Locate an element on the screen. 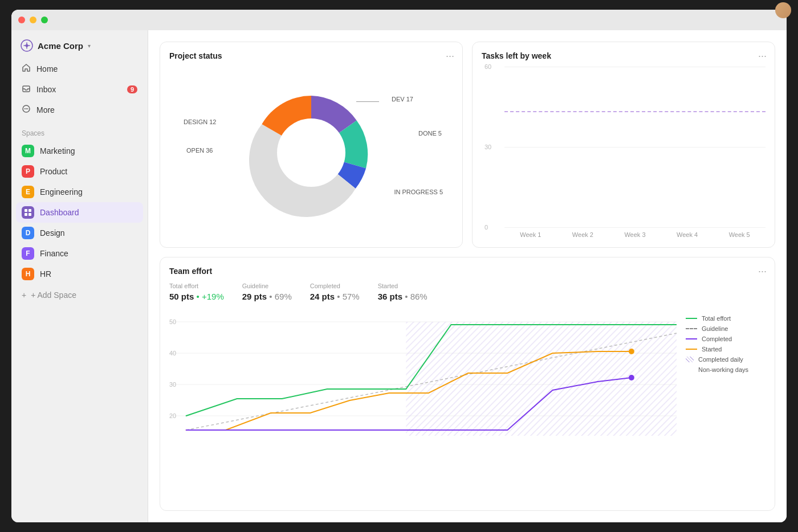 This screenshot has width=798, height=532. total-effort-label: Total effort is located at coordinates (197, 286).